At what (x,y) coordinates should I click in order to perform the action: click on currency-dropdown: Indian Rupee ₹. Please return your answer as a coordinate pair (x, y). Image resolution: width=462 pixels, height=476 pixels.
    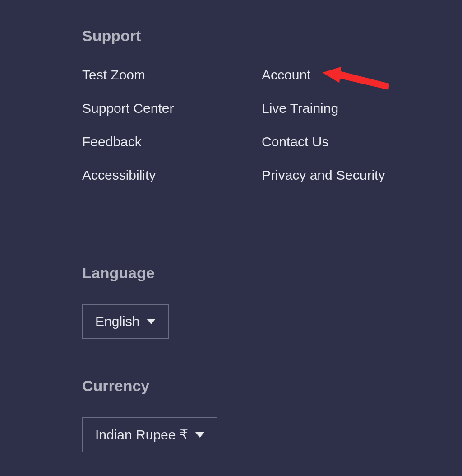
    Looking at the image, I should click on (150, 434).